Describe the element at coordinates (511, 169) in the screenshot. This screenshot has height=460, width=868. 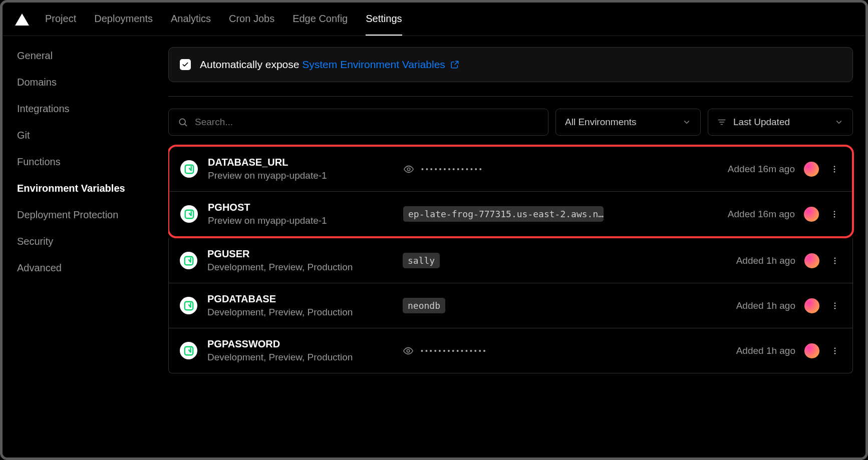
I see `env-var-row: DATABASE_URLPreview on myapp-update-1•••…` at that location.